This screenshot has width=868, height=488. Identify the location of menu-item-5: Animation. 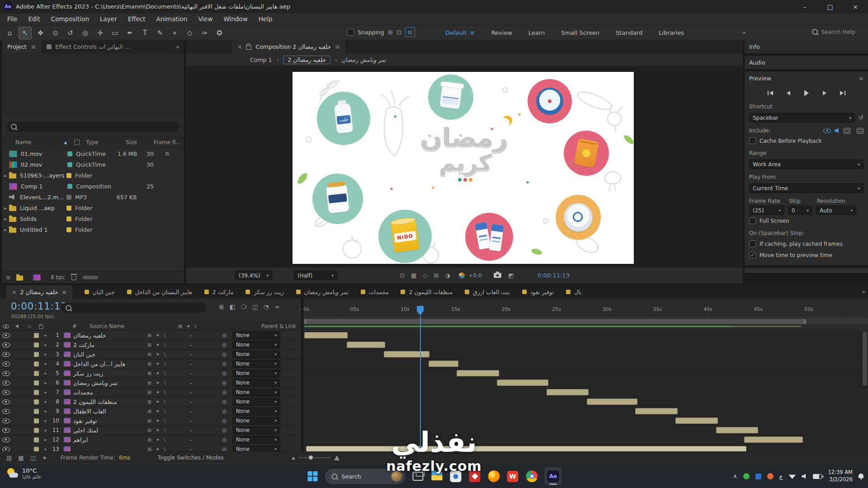
(172, 19).